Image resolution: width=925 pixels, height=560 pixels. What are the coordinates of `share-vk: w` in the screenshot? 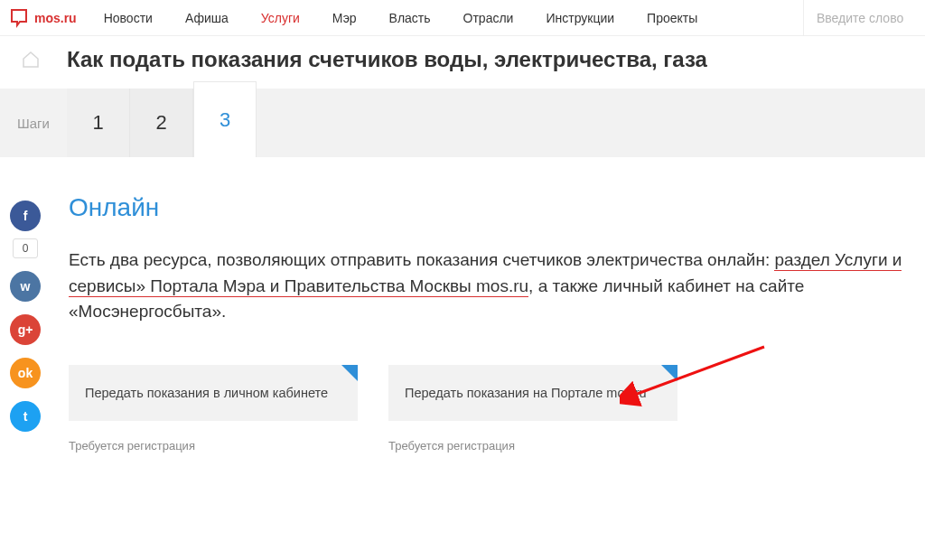 It's located at (25, 286).